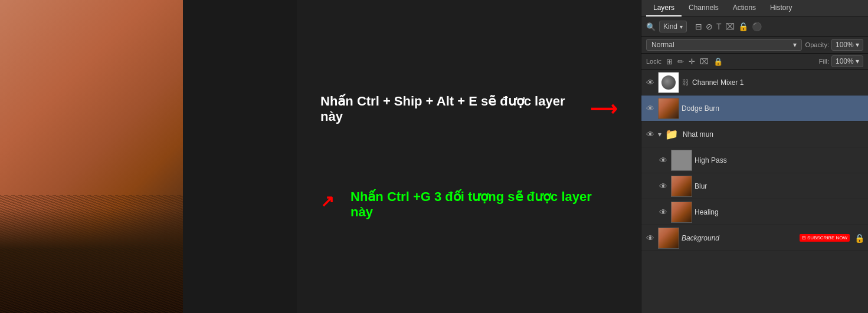 The width and height of the screenshot is (868, 313). I want to click on layer-thumb-background, so click(669, 238).